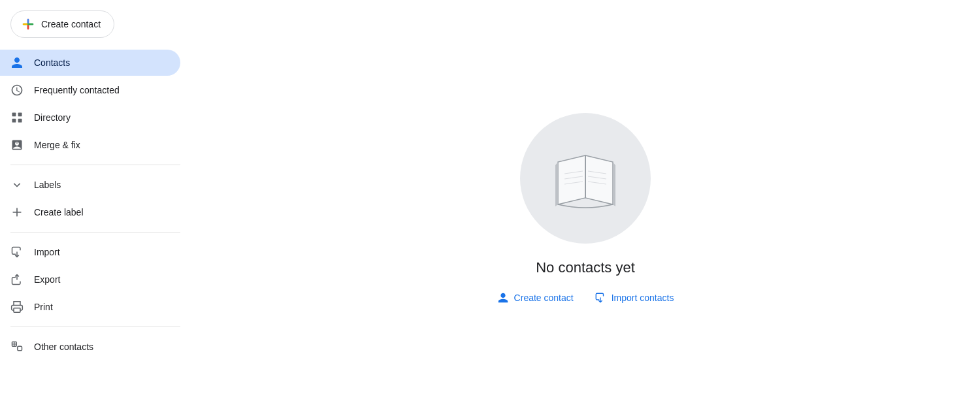 The height and width of the screenshot is (416, 980). What do you see at coordinates (585, 208) in the screenshot?
I see `empty-state: No contacts yet Create contact I` at bounding box center [585, 208].